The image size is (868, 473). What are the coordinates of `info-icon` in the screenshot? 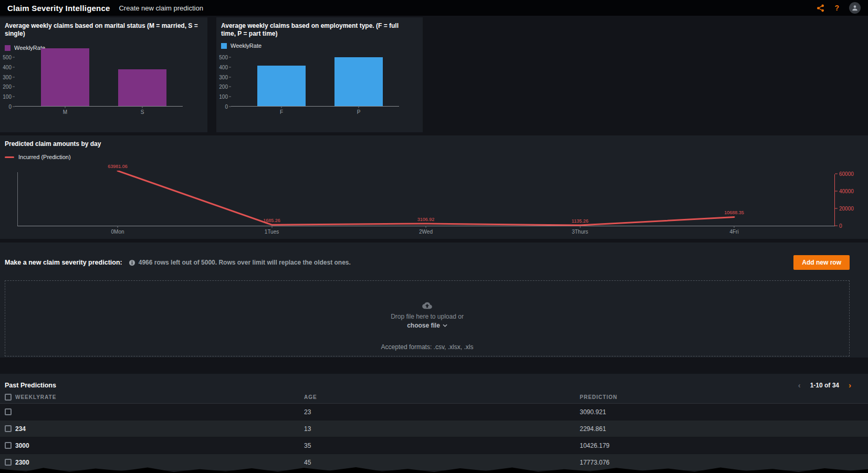 It's located at (132, 262).